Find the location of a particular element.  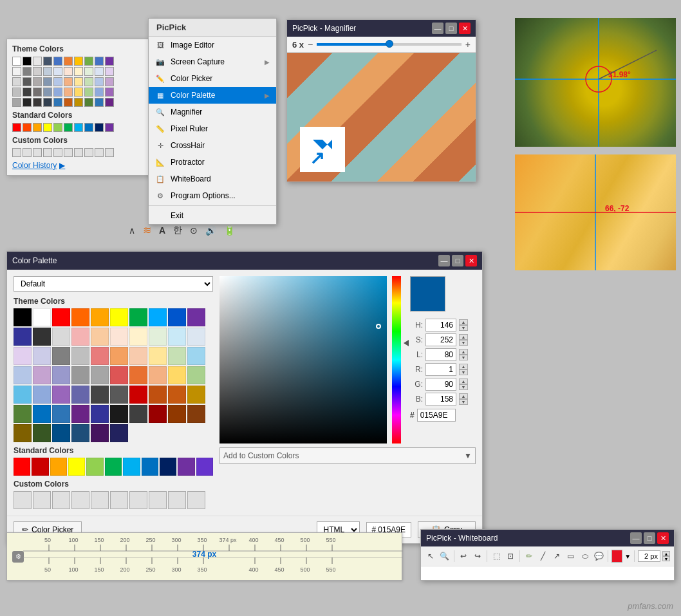

menu-item-protractor: 📐 Protractor is located at coordinates (212, 162).